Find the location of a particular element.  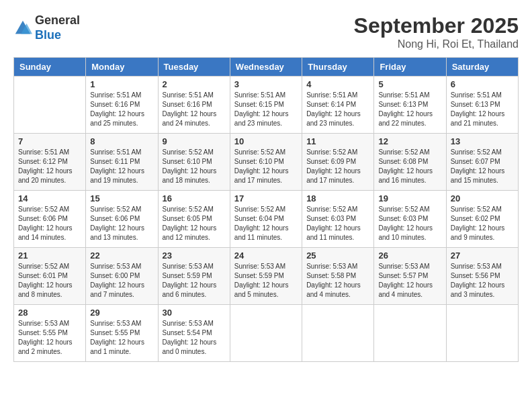

calendar-cell: 23Sunrise: 5:53 AMSunset: 5:59 PMDayligh… is located at coordinates (193, 277).